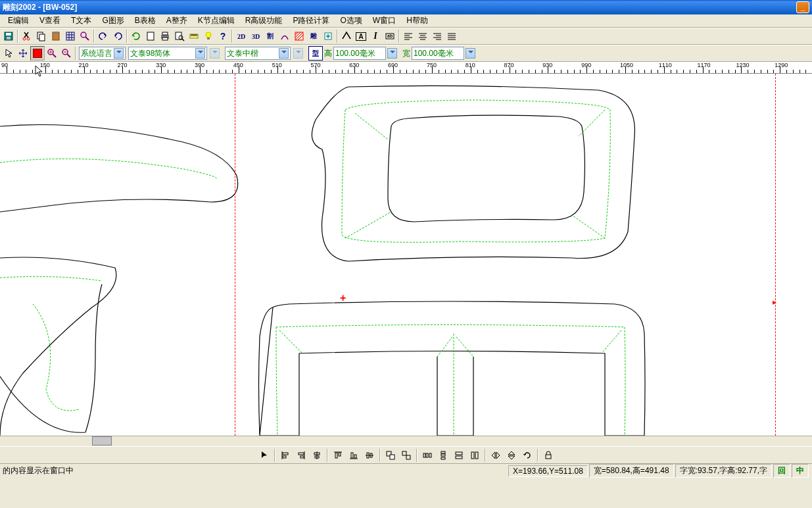 This screenshot has height=508, width=812. Describe the element at coordinates (299, 53) in the screenshot. I see `font2-secondary-arrow` at that location.